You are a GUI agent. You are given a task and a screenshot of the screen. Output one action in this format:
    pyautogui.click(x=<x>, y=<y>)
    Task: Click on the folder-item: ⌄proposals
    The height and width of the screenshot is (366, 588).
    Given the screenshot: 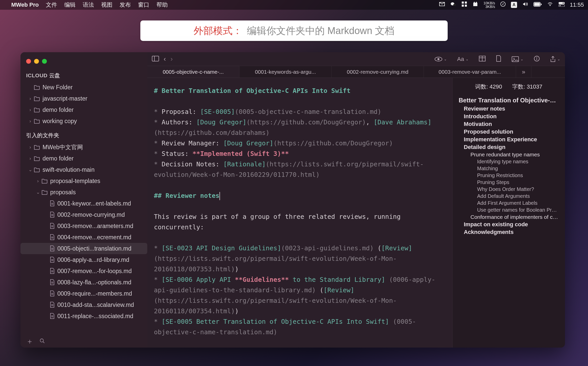 What is the action you would take?
    pyautogui.click(x=84, y=192)
    